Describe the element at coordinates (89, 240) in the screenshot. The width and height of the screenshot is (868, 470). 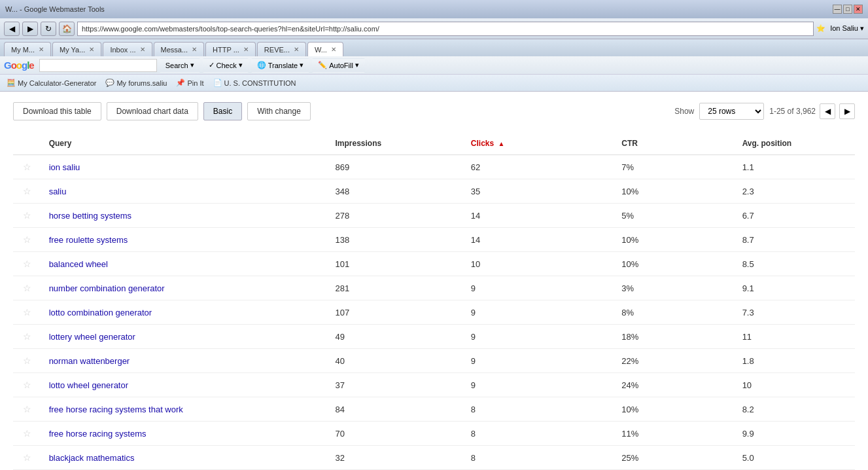
I see `query-link: free roulette systems` at that location.